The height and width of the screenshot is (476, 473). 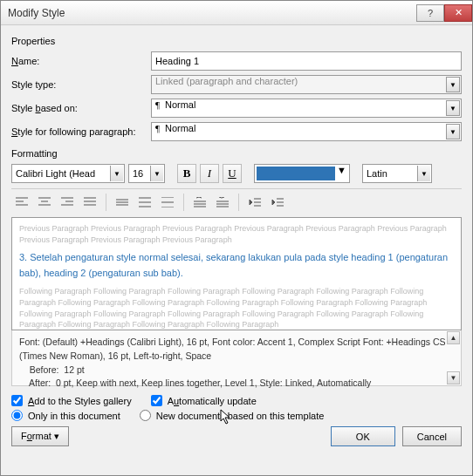 What do you see at coordinates (432, 436) in the screenshot?
I see `cancel-button: Cancel` at bounding box center [432, 436].